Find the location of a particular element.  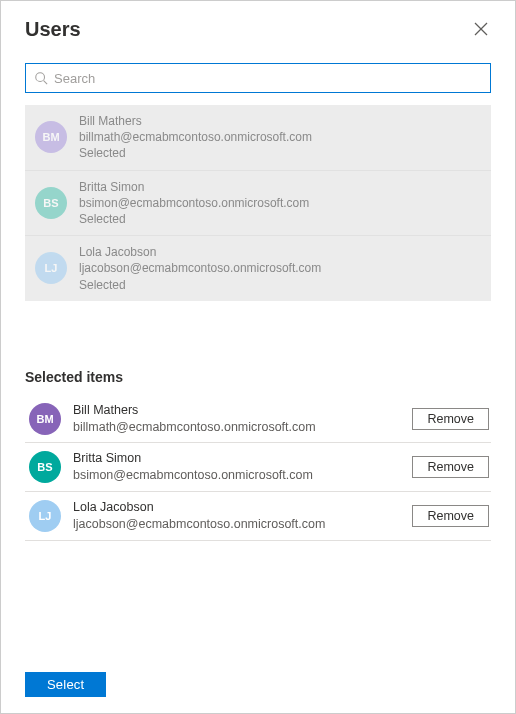

candidate-email: billmath@ecmabmcontoso.onmicrosoft.com is located at coordinates (196, 137).